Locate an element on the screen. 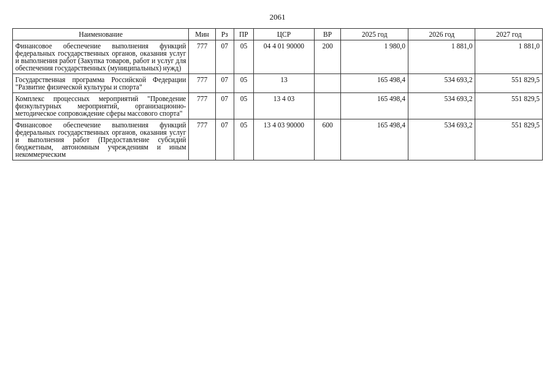  cell-csr-0: 04 4 01 90000 is located at coordinates (285, 58).